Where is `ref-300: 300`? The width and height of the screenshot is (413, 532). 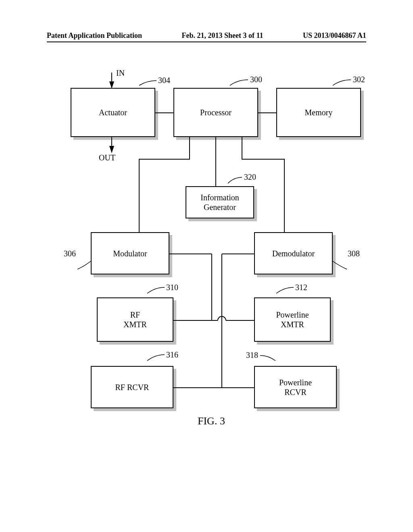
ref-300: 300 is located at coordinates (256, 80).